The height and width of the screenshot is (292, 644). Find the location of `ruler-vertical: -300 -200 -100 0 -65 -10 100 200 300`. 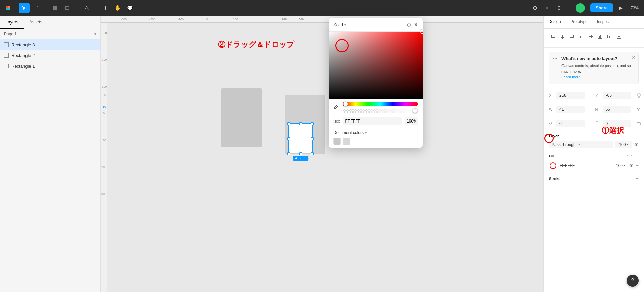

ruler-vertical: -300 -200 -100 0 -65 -10 100 200 300 is located at coordinates (104, 157).